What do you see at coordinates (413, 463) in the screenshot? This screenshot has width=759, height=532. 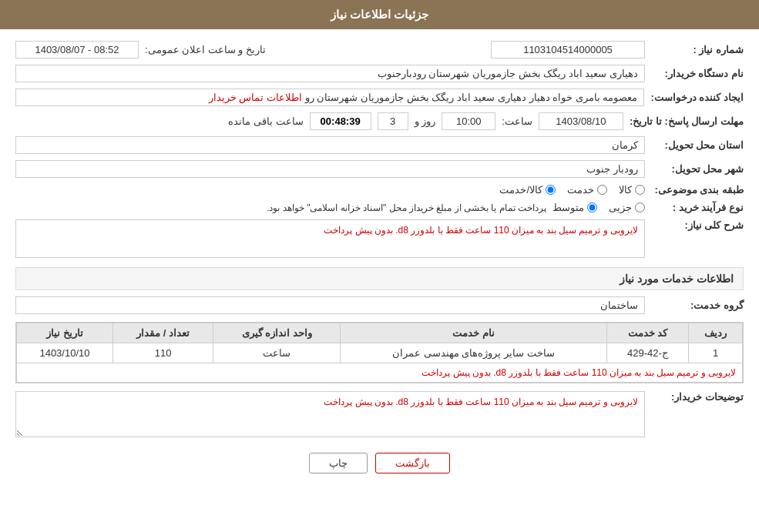 I see `back-button: بازگشت` at bounding box center [413, 463].